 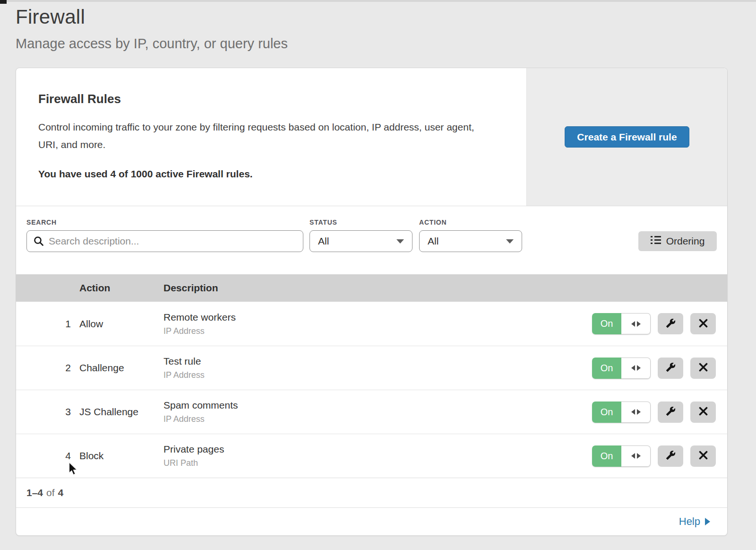 I want to click on hero-title: Firewall Rules, so click(x=268, y=99).